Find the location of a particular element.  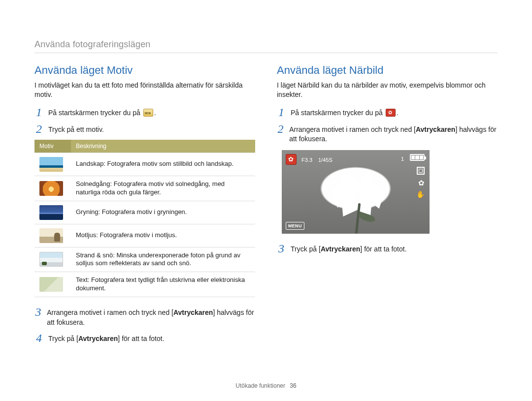

heading-motiv: Använda läget Motiv is located at coordinates (145, 70).